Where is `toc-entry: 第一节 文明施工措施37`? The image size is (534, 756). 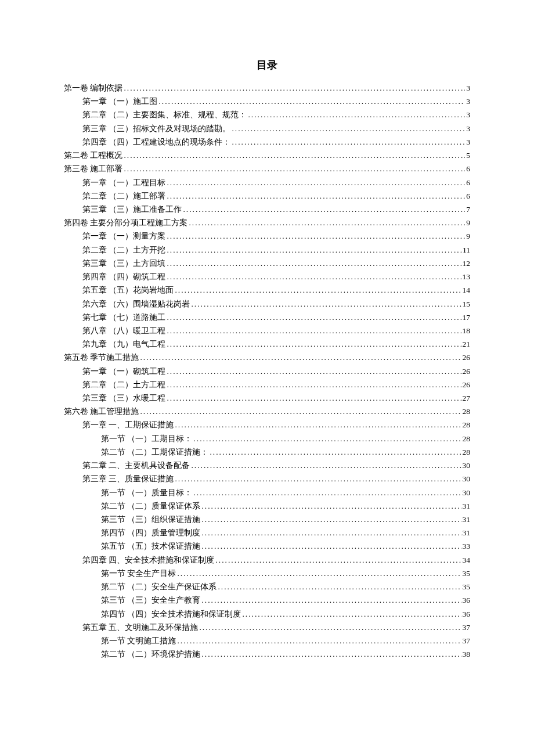
toc-entry: 第一节 文明施工措施37 is located at coordinates (267, 641).